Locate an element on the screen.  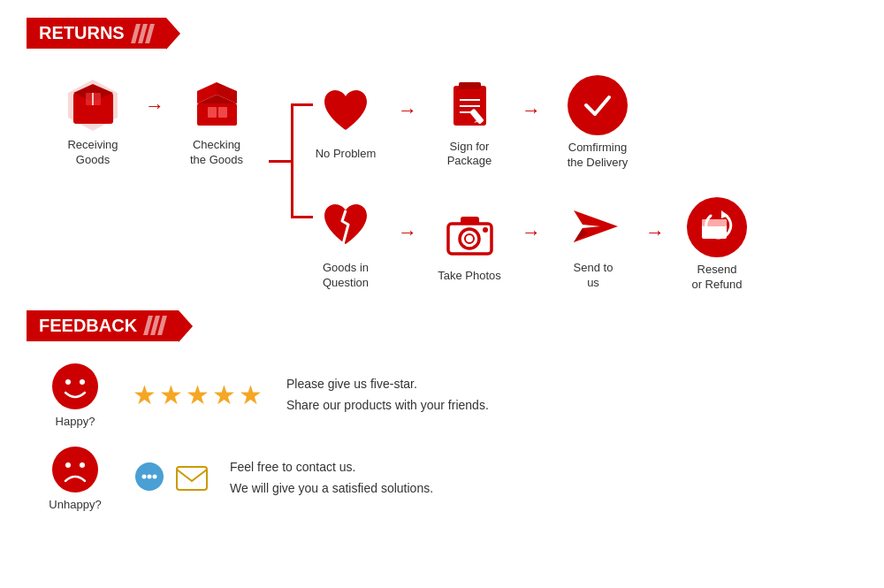
step-checking-goods-label: Checking the Goods is located at coordinates (217, 153).